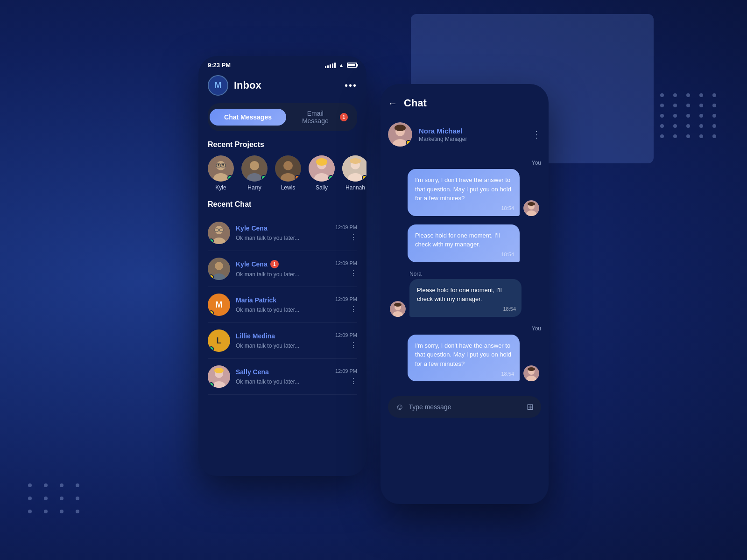 The height and width of the screenshot is (560, 747). Describe the element at coordinates (463, 189) in the screenshot. I see `msg1-text: I'm sorry, I don't have the answer to th…` at that location.